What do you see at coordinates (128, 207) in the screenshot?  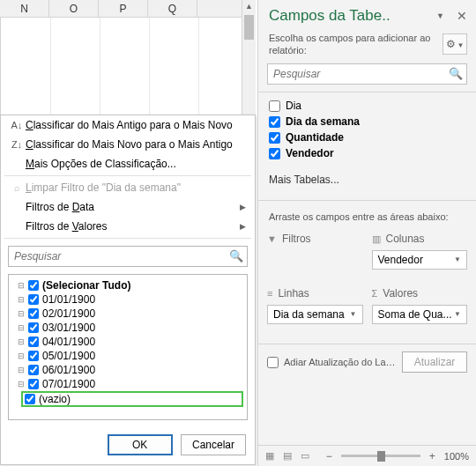 I see `date-filters: Filtros de Data ▶` at bounding box center [128, 207].